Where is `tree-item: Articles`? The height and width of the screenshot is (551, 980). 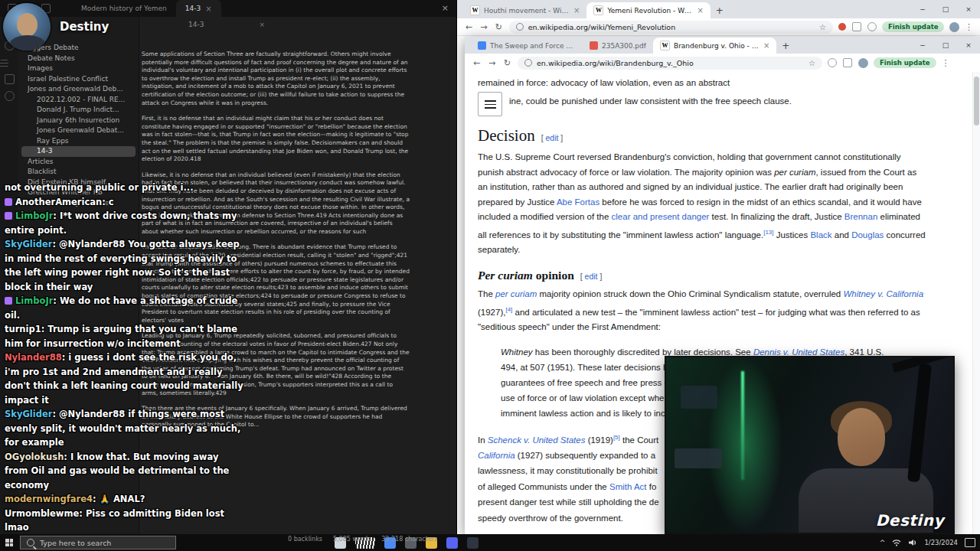 tree-item: Articles is located at coordinates (78, 162).